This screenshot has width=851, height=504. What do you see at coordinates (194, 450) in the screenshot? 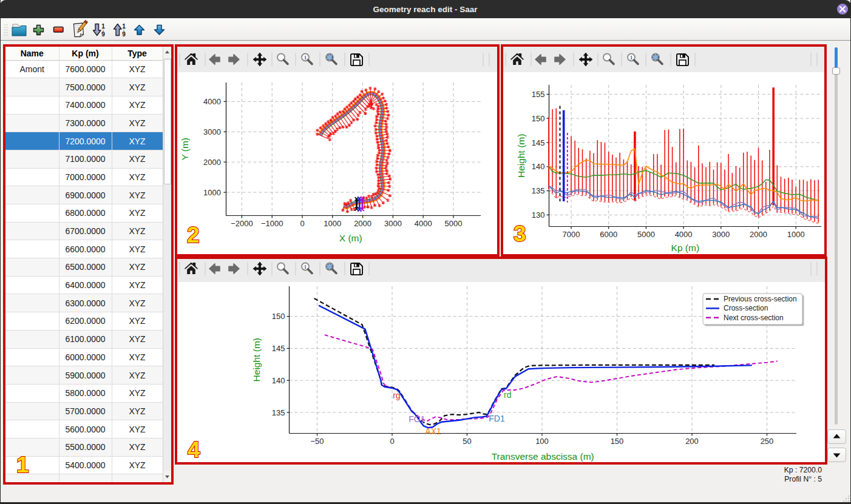
I see `svg-text: 4` at bounding box center [194, 450].